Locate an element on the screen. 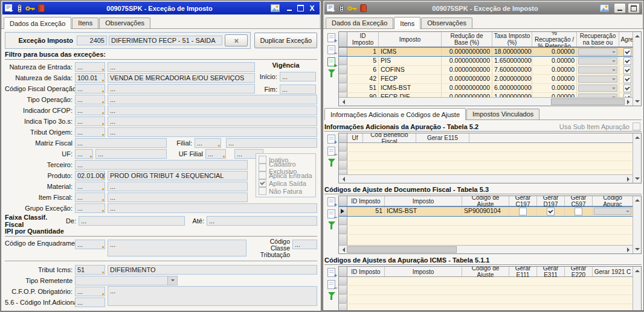 The height and width of the screenshot is (312, 644). codigo-fiscal-operacao-code-field: ... is located at coordinates (90, 89).